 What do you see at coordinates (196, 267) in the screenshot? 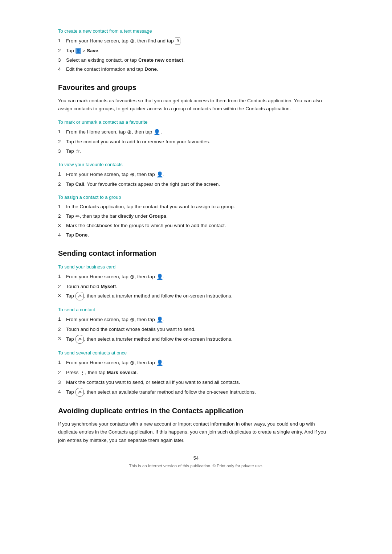
I see `send-business-card-header: To send your business card` at bounding box center [196, 267].